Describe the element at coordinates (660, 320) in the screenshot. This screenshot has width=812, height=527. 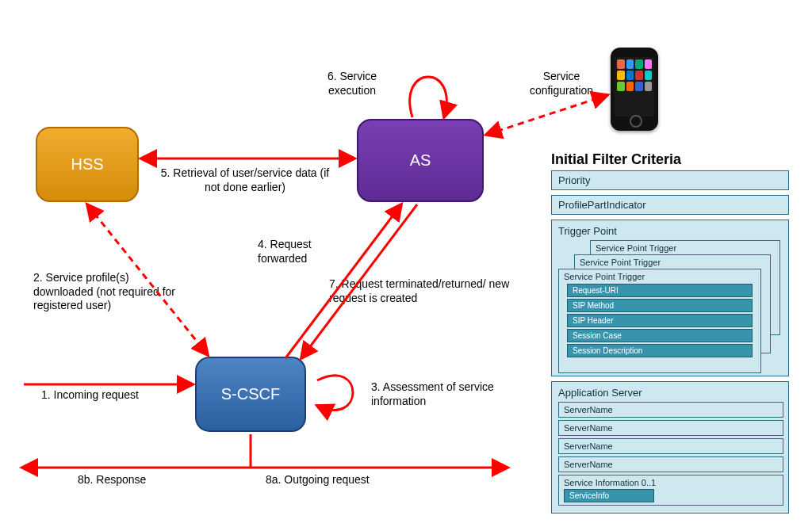
I see `spt-item: SIP Header` at that location.